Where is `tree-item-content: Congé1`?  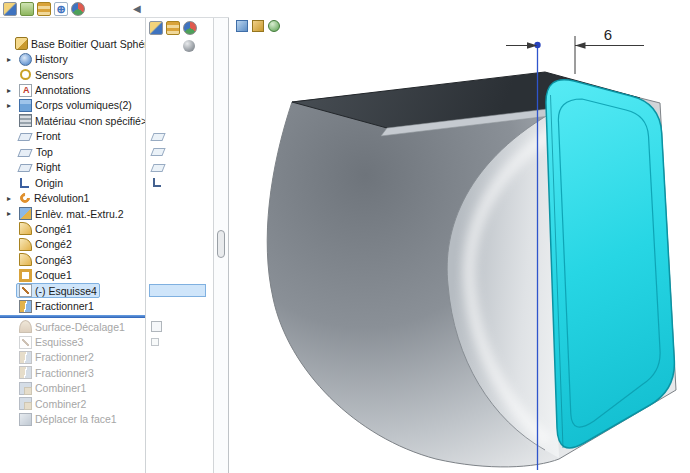 tree-item-content: Congé1 is located at coordinates (46, 228).